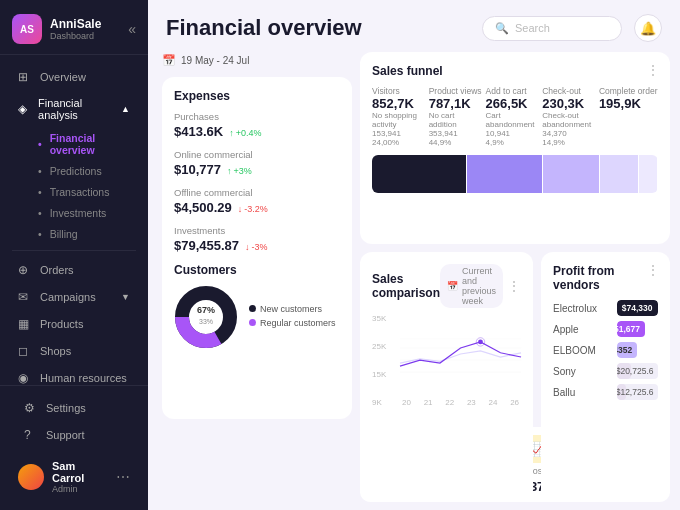  What do you see at coordinates (460, 402) in the screenshot?
I see `chart-x-axis: 20 21 22 23 24 26` at bounding box center [460, 402].